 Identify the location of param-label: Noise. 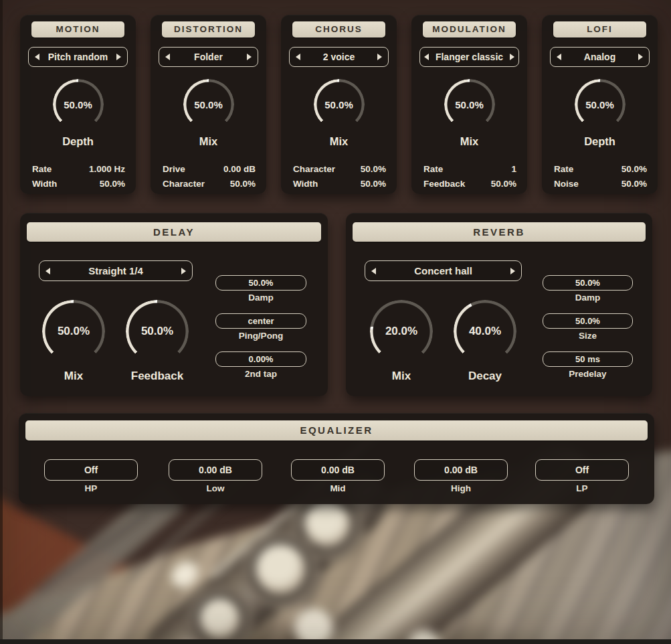
(566, 184).